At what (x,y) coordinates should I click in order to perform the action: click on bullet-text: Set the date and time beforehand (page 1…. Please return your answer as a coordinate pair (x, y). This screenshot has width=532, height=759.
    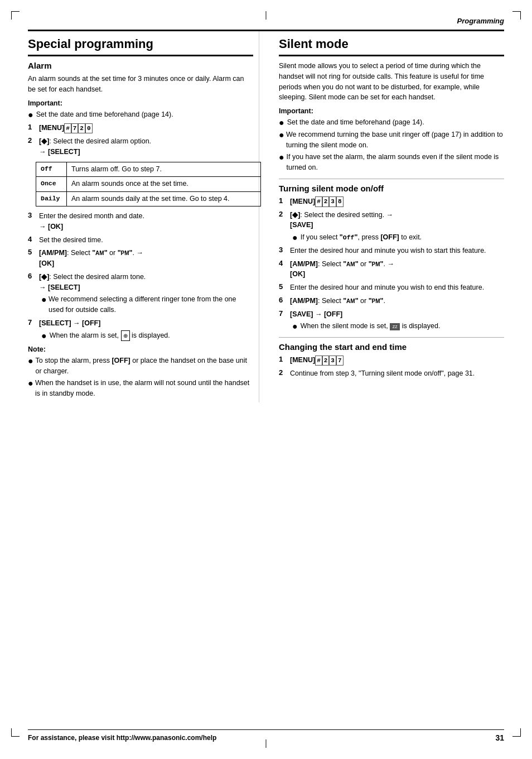
    Looking at the image, I should click on (105, 115).